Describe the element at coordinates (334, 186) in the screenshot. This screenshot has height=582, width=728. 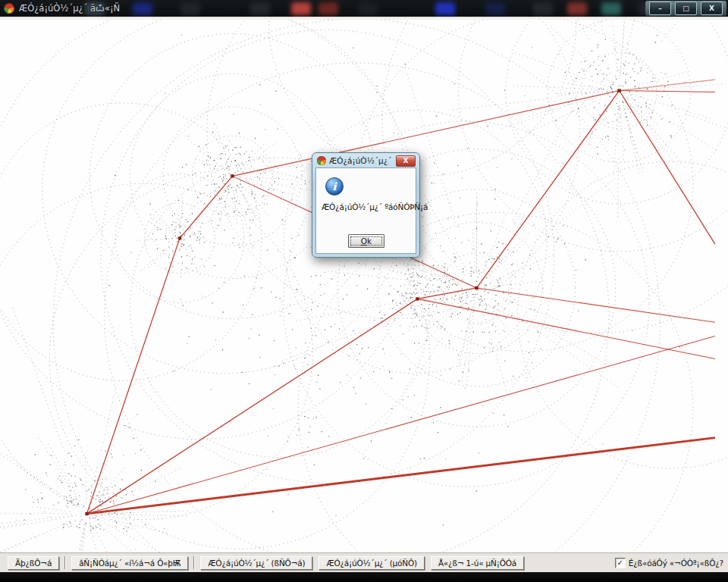
I see `info-icon: i` at that location.